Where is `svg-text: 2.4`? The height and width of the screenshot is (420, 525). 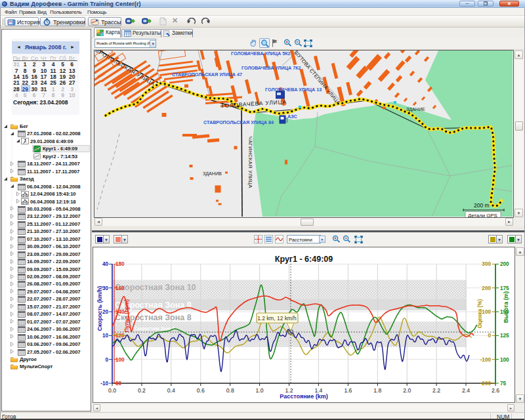 svg-text: 2.4 is located at coordinates (466, 390).